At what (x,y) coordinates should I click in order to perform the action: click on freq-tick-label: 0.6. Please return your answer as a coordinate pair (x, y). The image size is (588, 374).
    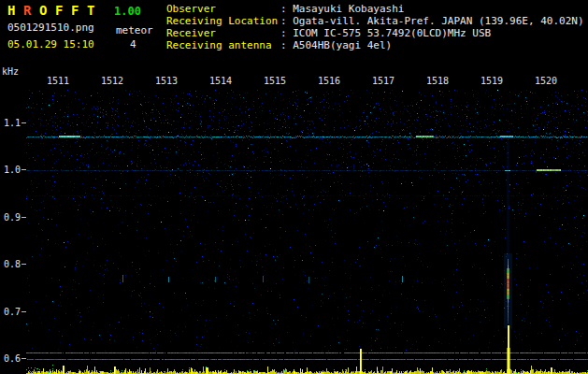
    Looking at the image, I should click on (10, 359).